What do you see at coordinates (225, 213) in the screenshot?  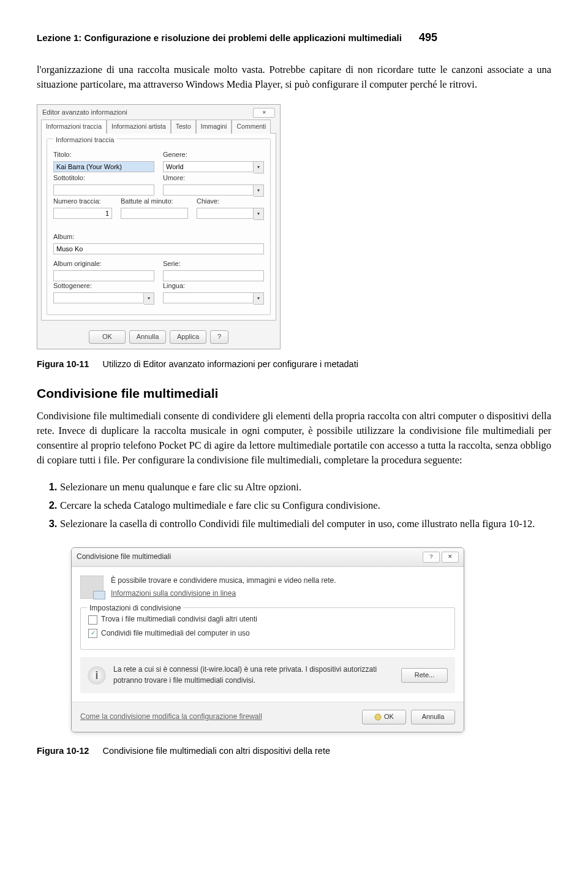 I see `chiave-field` at bounding box center [225, 213].